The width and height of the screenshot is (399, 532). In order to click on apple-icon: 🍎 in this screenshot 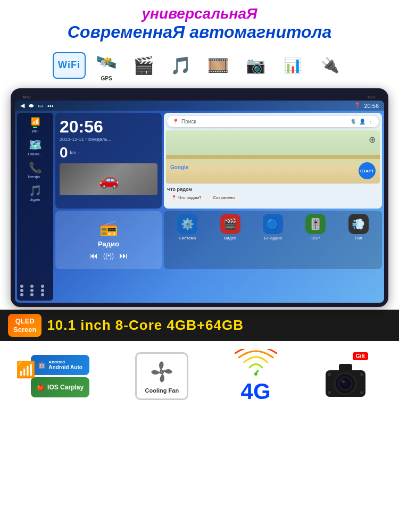, I will do `click(40, 387)`.